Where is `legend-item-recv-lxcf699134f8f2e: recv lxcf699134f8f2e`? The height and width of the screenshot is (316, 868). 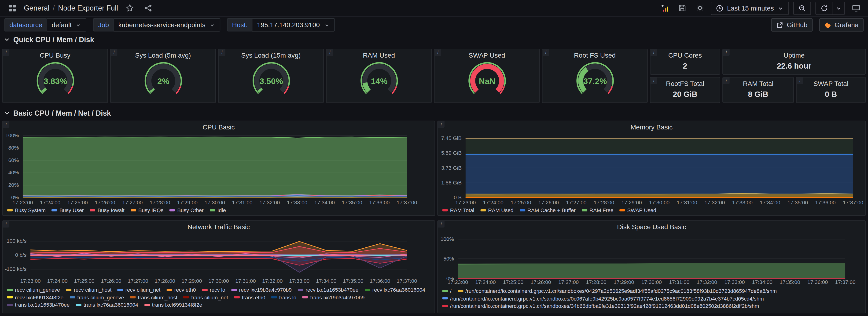 legend-item-recv-lxcf699134f8f2e: recv lxcf699134f8f2e is located at coordinates (35, 297).